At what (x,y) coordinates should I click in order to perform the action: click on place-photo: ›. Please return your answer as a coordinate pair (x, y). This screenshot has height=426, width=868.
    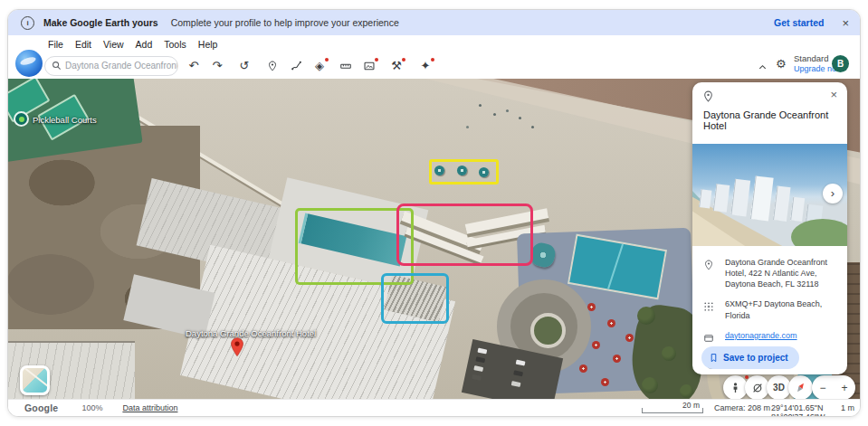
    Looking at the image, I should click on (769, 195).